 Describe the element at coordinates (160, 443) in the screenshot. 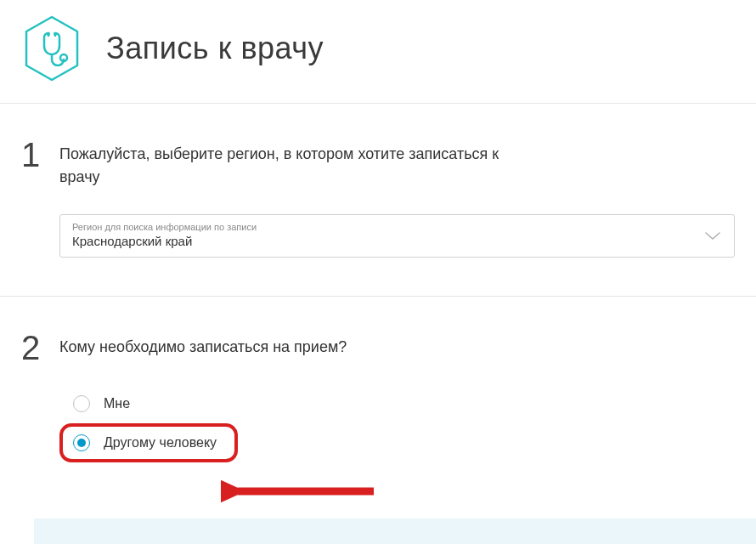

I see `radio-label: Другому человеку` at that location.